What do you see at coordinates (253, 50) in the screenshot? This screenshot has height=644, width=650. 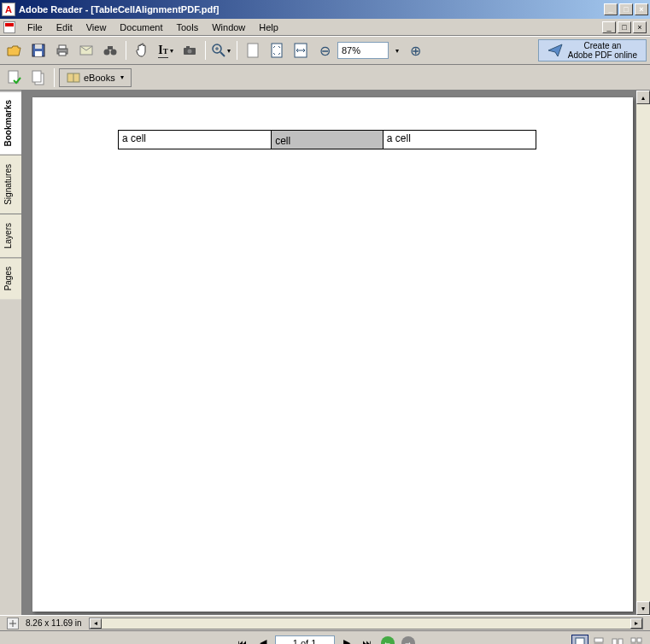 I see `actual-size-button` at bounding box center [253, 50].